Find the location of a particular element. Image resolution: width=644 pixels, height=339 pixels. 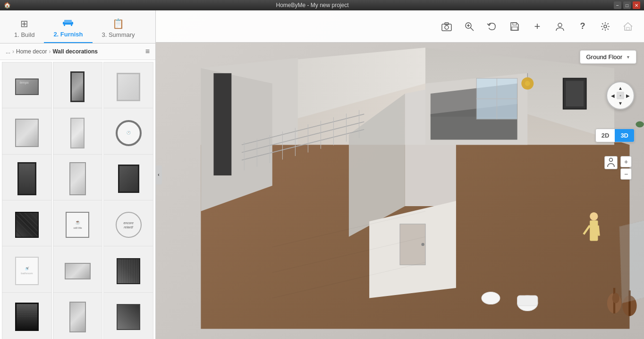

list-item: temps is located at coordinates (27, 87).